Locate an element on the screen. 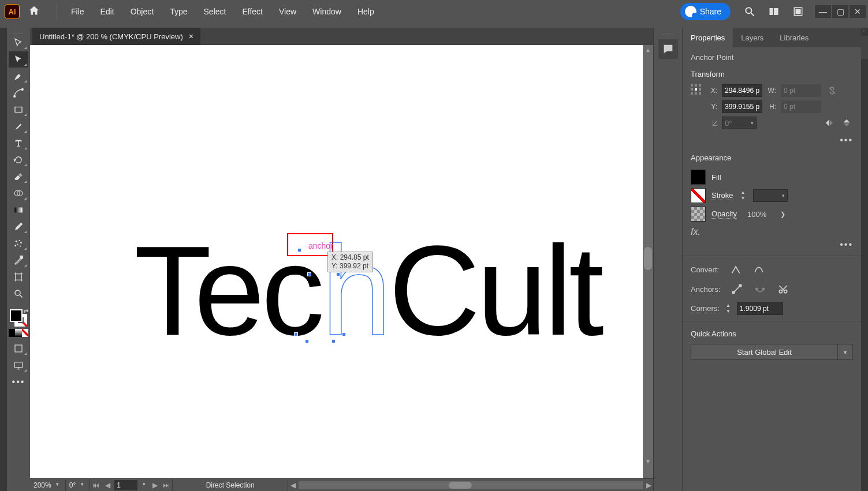 The height and width of the screenshot is (491, 868). artboard-last-icon: ⏭ is located at coordinates (166, 485).